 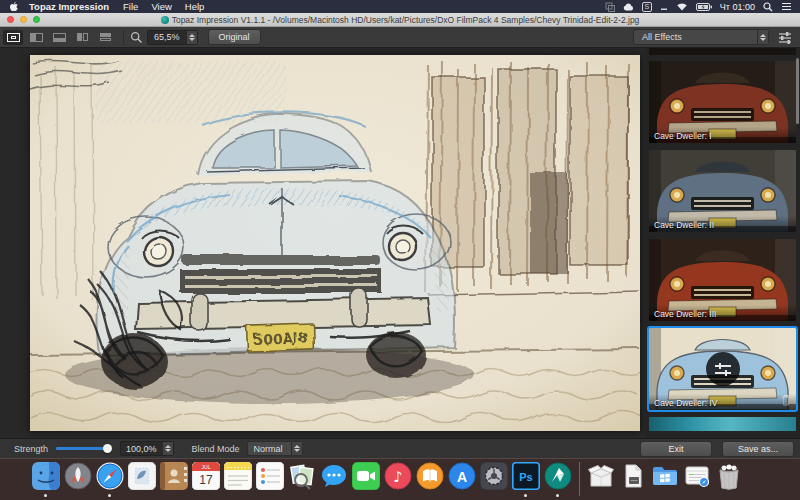 What do you see at coordinates (723, 373) in the screenshot?
I see `sliders-icon` at bounding box center [723, 373].